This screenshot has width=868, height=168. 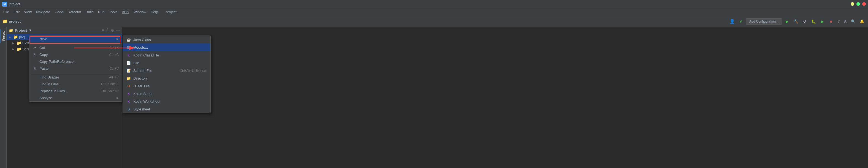 I want to click on submenu-java-label: Java Class, so click(x=142, y=40).